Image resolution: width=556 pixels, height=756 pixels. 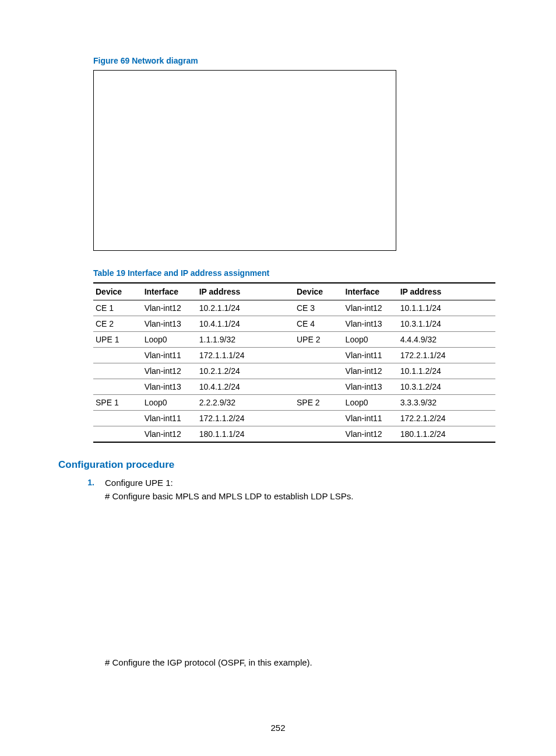 What do you see at coordinates (139, 483) in the screenshot?
I see `step-text: Configure UPE 1:` at bounding box center [139, 483].